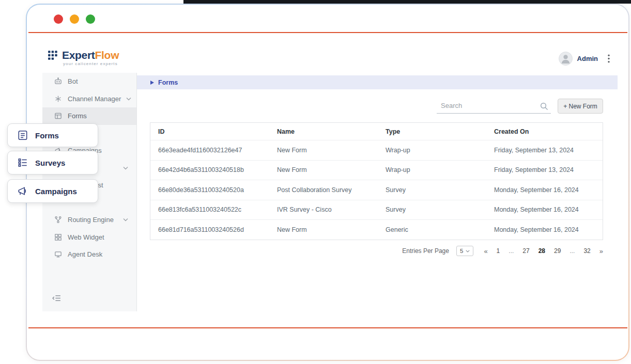 The image size is (631, 364). Describe the element at coordinates (58, 99) in the screenshot. I see `channel-manager-icon` at that location.